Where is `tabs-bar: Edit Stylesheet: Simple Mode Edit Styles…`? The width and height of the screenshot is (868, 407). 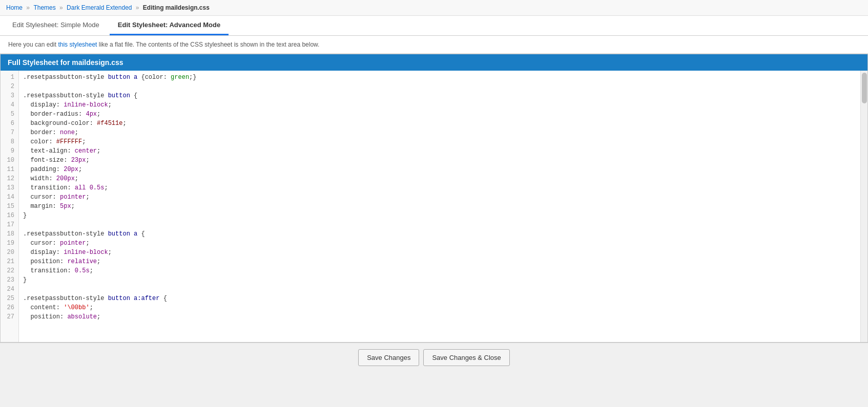
tabs-bar: Edit Stylesheet: Simple Mode Edit Styles… is located at coordinates (434, 26).